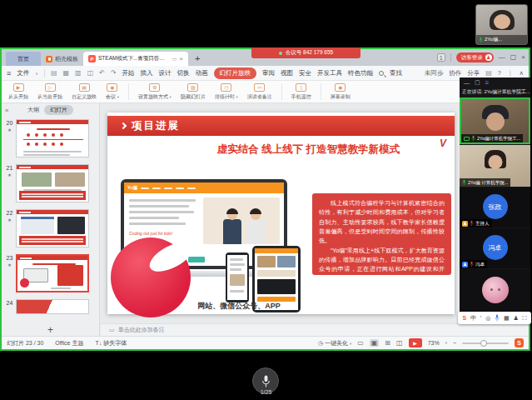  What do you see at coordinates (23, 58) in the screenshot?
I see `tab-home: 首页` at bounding box center [23, 58].